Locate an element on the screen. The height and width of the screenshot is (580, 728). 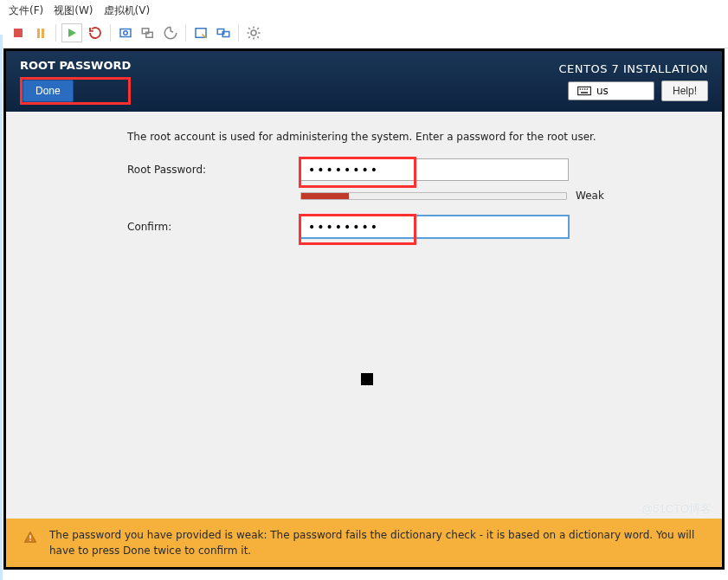
root-password-input is located at coordinates (435, 170).